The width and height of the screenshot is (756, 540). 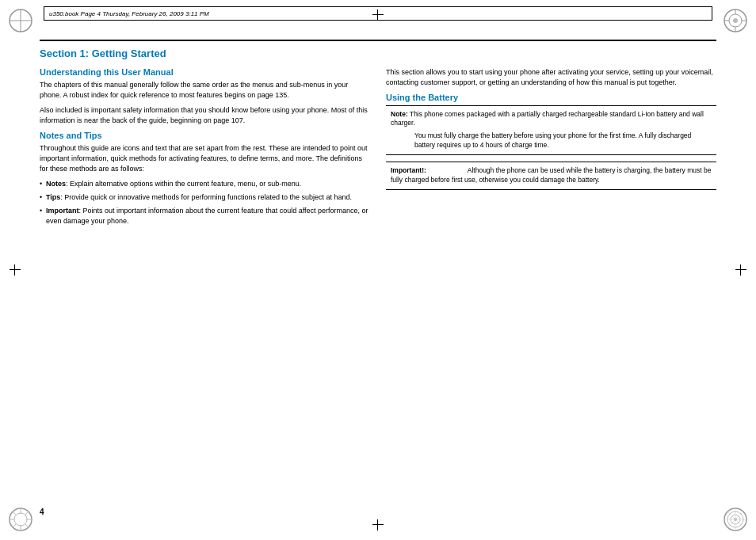 I want to click on bullet-notes: Notes: Explain alternative options withi…, so click(x=204, y=184).